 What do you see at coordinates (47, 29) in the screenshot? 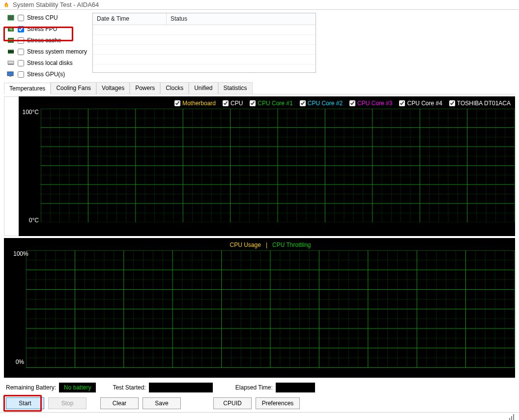
I see `stress-option-stress-fpu: %Stress FPU` at bounding box center [47, 29].